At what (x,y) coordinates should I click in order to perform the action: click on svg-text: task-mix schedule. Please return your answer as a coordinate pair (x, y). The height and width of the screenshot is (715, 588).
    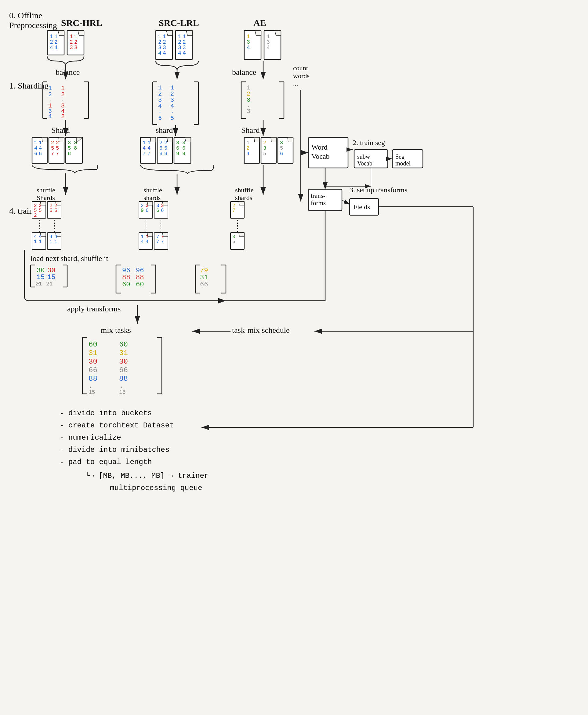
    Looking at the image, I should click on (261, 330).